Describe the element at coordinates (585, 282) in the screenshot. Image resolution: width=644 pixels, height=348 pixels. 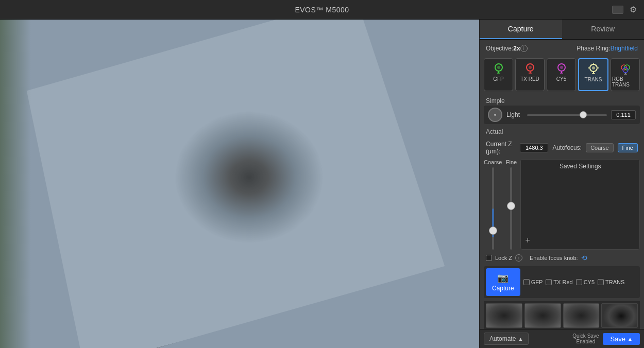
I see `capture-cy5-check: CY5` at that location.